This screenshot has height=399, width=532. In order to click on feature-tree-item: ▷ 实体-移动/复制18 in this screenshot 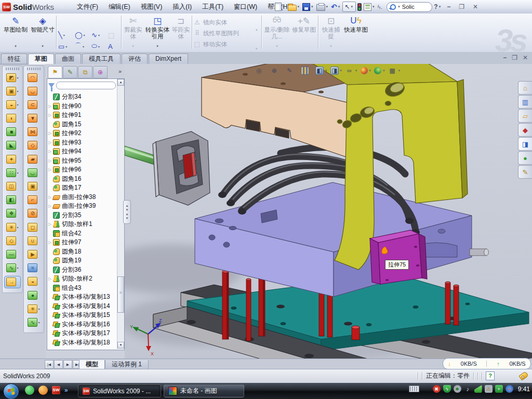, I will do `click(82, 343)`.